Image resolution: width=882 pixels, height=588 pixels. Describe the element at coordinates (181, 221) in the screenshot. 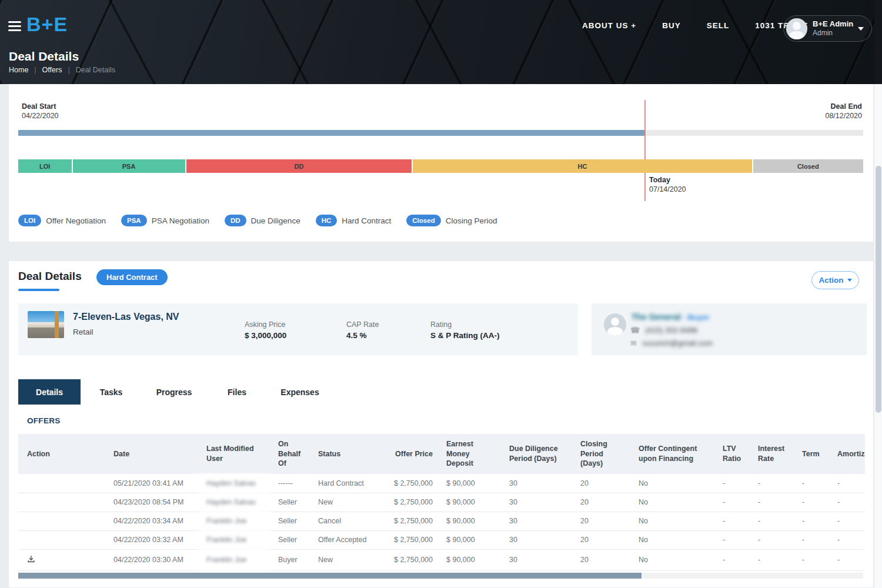

I see `legend-label-psa: PSA Negotiation` at that location.